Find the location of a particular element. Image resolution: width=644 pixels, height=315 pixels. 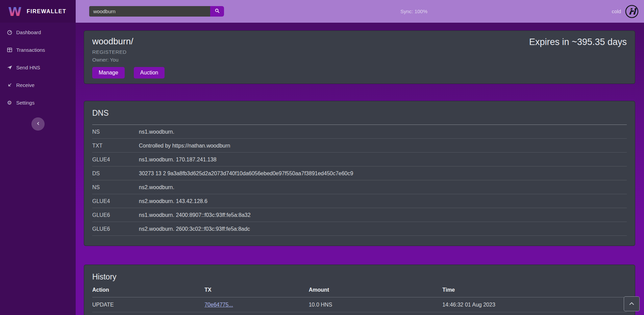

dns-record-value: ns2.woodburn. is located at coordinates (383, 187).